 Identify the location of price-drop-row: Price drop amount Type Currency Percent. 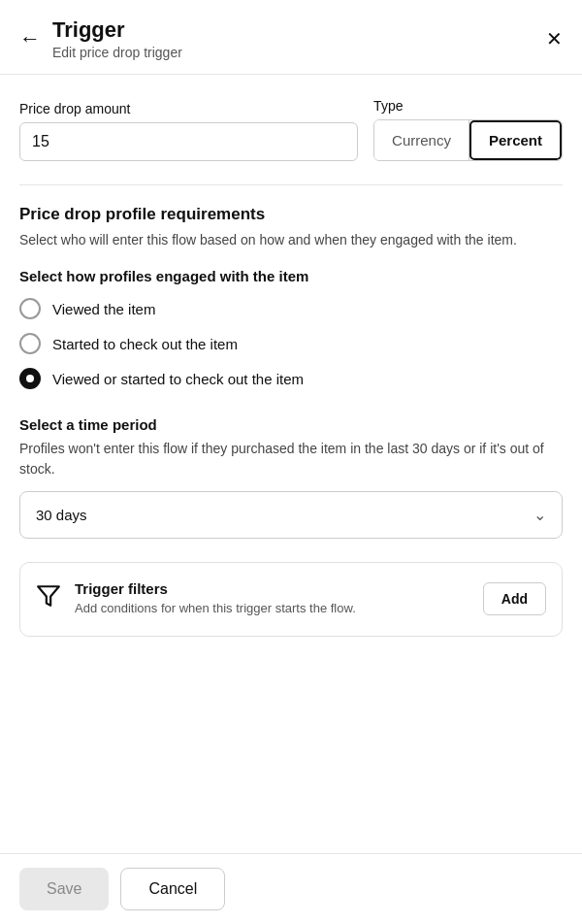
(291, 130).